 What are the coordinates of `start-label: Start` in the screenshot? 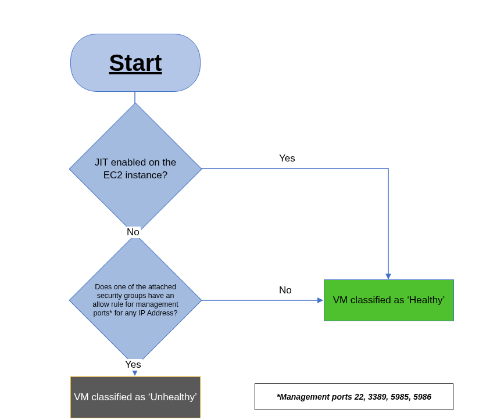 It's located at (135, 63).